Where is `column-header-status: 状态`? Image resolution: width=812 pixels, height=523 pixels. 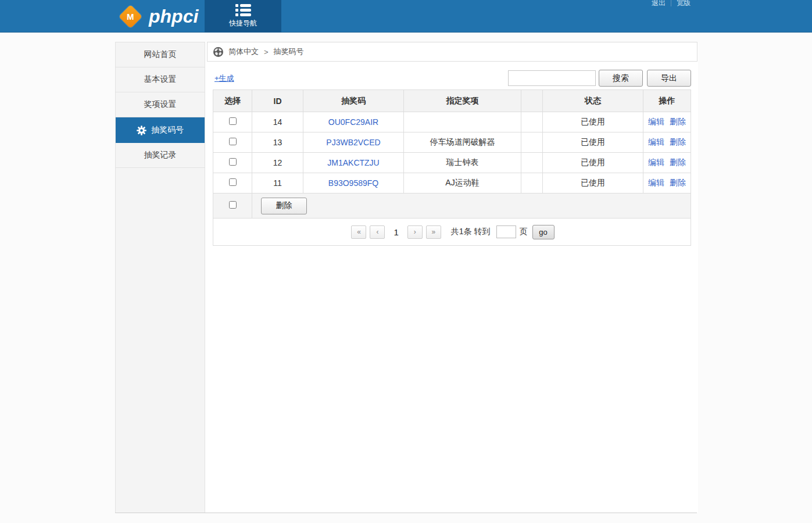
column-header-status: 状态 is located at coordinates (593, 101).